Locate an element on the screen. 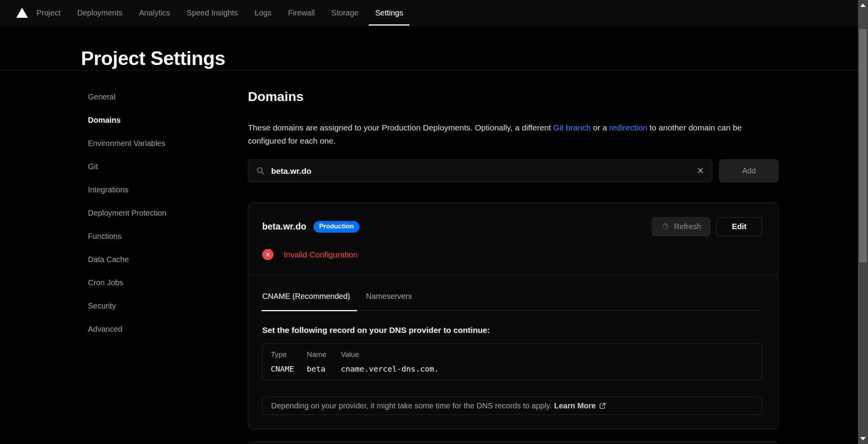 This screenshot has width=868, height=444. domain-name: beta.wr.do is located at coordinates (284, 227).